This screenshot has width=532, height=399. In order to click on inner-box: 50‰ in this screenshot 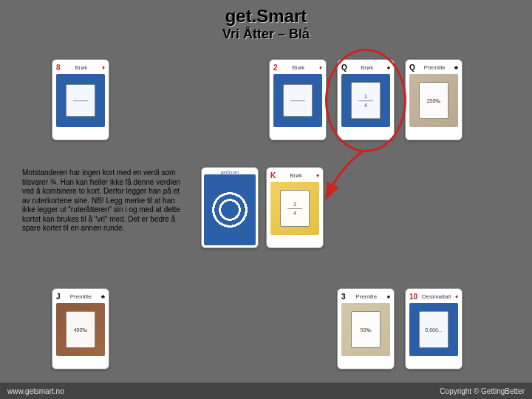, I will do `click(366, 330)`.